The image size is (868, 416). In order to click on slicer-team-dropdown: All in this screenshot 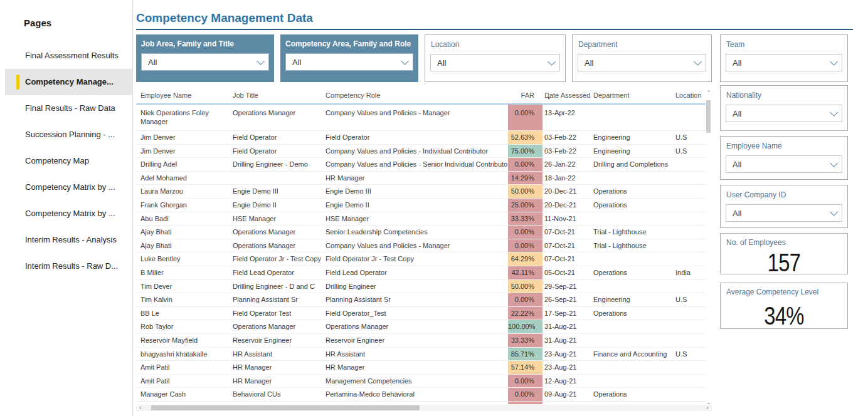, I will do `click(784, 63)`.